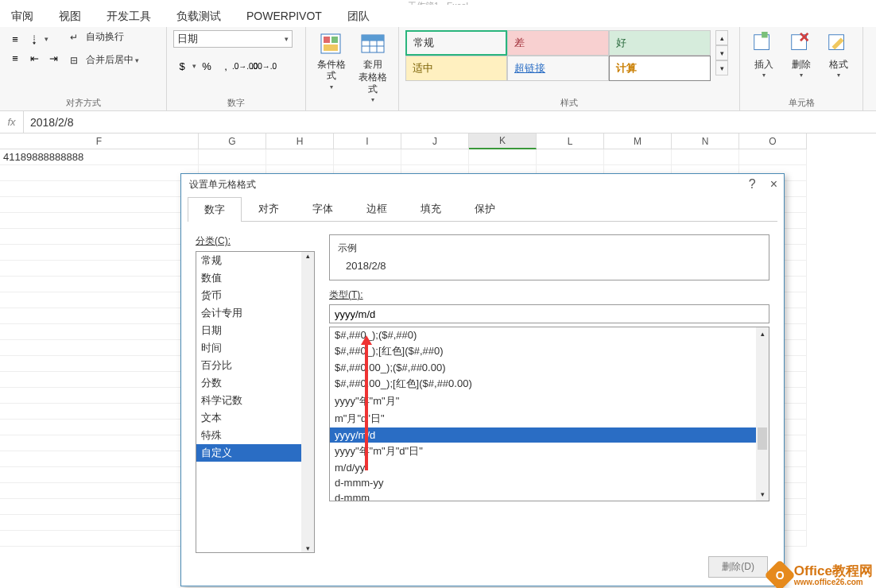  I want to click on cat-fraction: 分数, so click(255, 383).